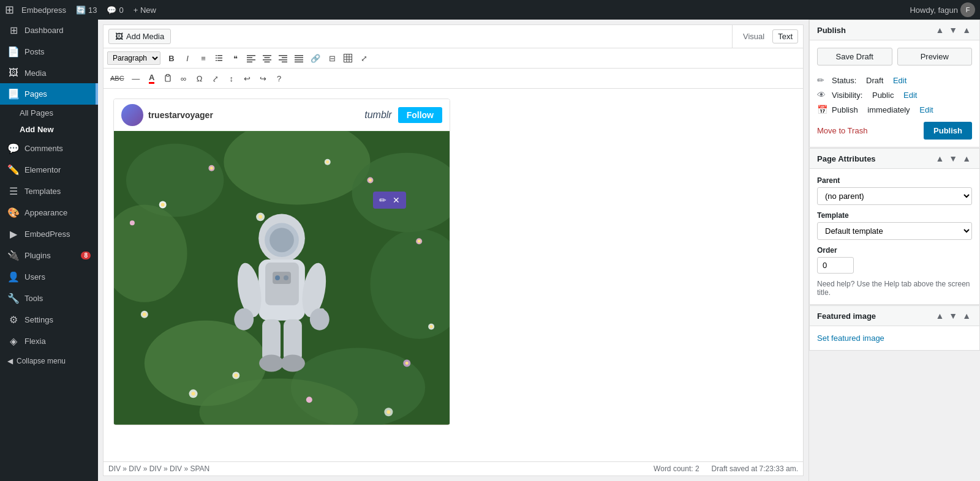  Describe the element at coordinates (34, 51) in the screenshot. I see `sidebar-item-label: Posts` at that location.